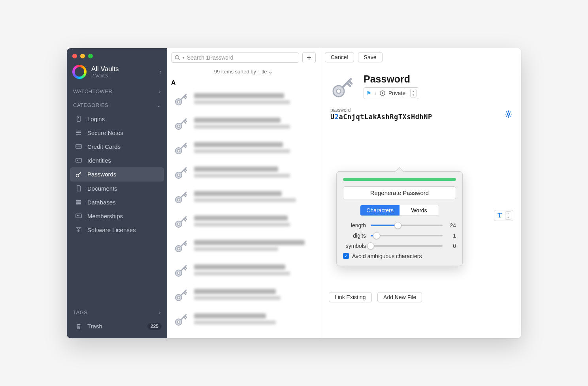 The image size is (588, 386). I want to click on vaults-title: All Vaults, so click(123, 69).